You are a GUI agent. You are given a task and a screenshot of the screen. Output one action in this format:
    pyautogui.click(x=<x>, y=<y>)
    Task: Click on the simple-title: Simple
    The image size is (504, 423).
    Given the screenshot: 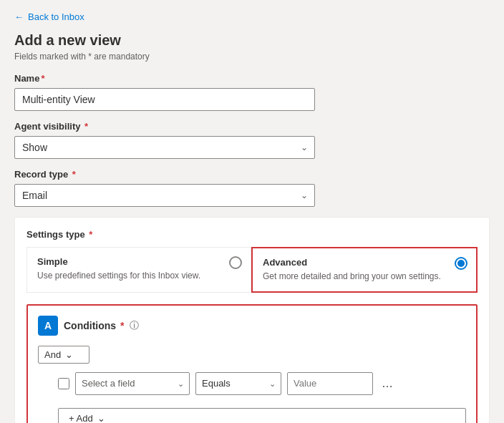 What is the action you would take?
    pyautogui.click(x=139, y=262)
    